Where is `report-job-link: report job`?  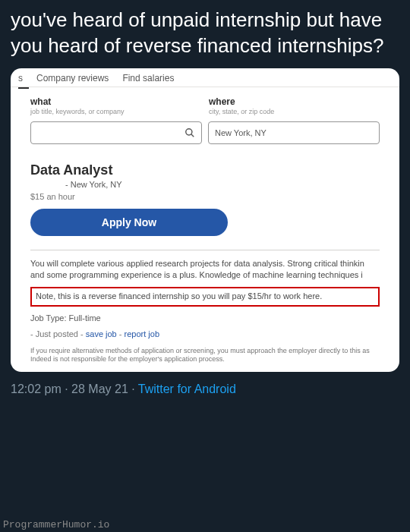
report-job-link: report job is located at coordinates (142, 334).